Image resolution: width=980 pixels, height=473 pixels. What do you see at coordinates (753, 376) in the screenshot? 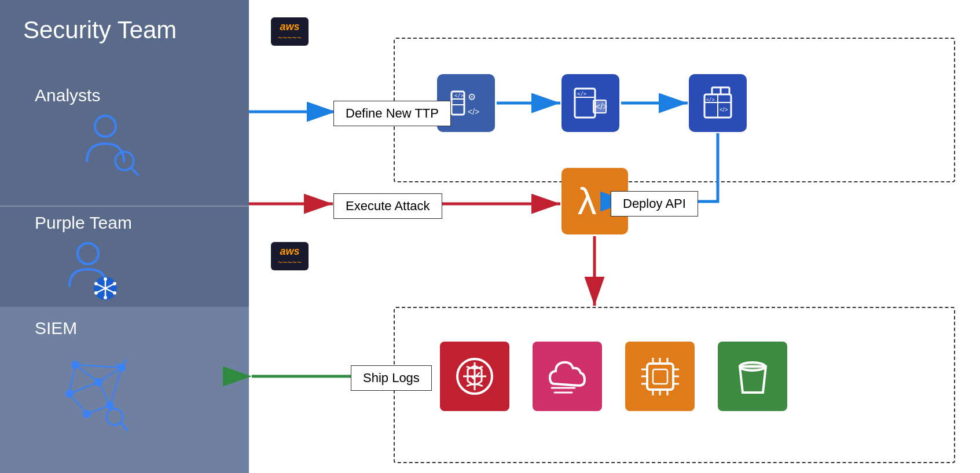
I see `s3-icon` at bounding box center [753, 376].